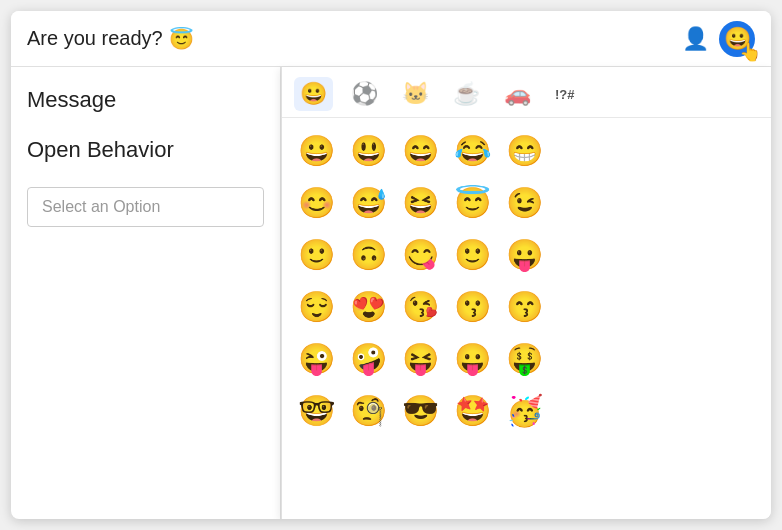 The width and height of the screenshot is (782, 530). I want to click on person-icon: 👤, so click(696, 39).